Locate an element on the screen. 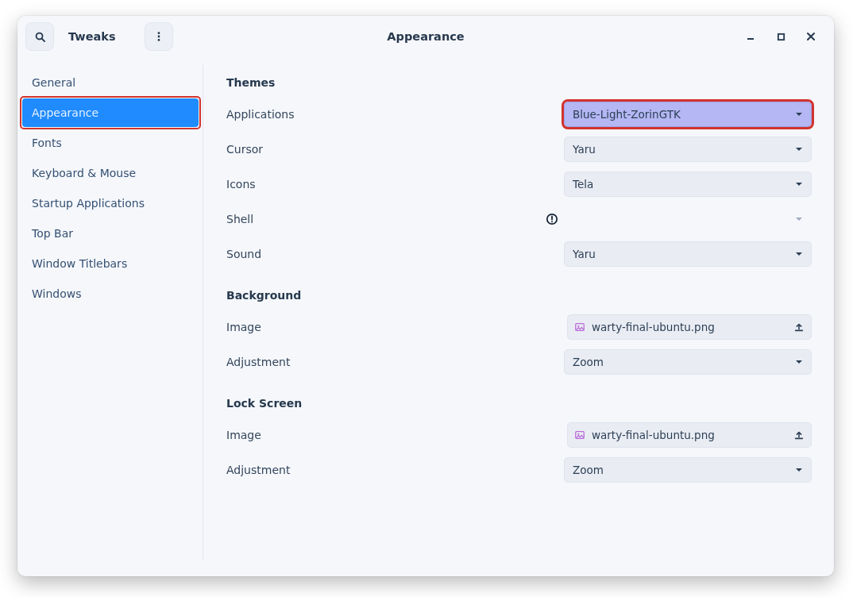 The width and height of the screenshot is (853, 616). cursor-theme-select: Yaru is located at coordinates (688, 149).